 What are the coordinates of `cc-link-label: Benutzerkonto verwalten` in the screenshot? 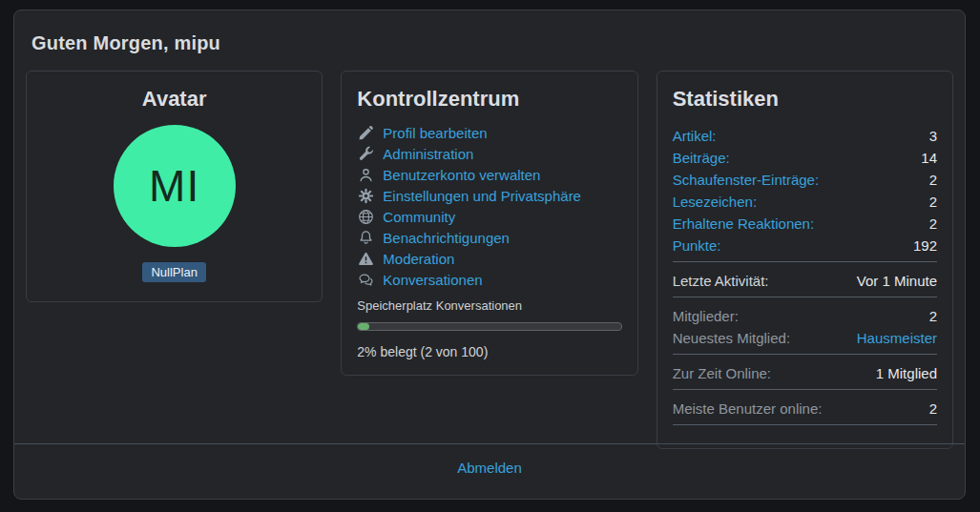 It's located at (462, 175).